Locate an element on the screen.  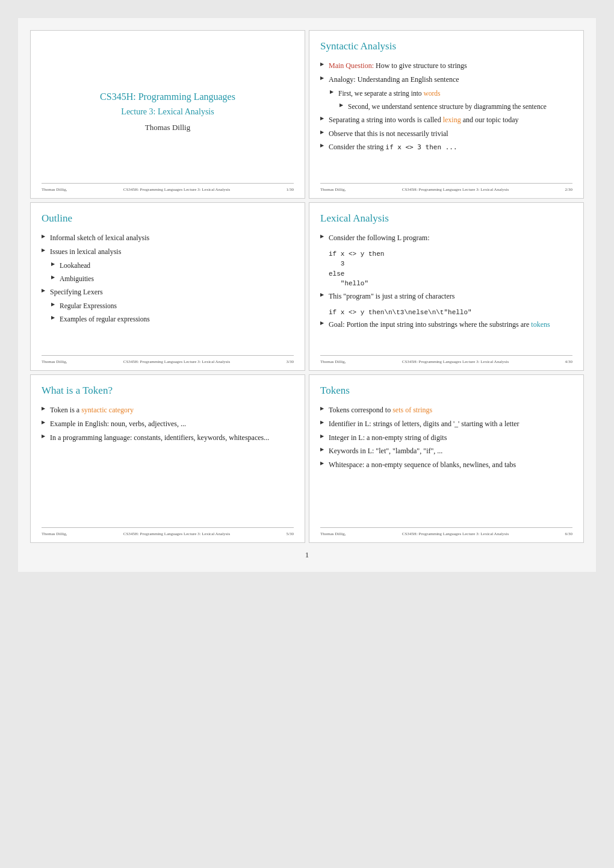
slide-4-bullets: Consider the following L program: is located at coordinates (447, 240).